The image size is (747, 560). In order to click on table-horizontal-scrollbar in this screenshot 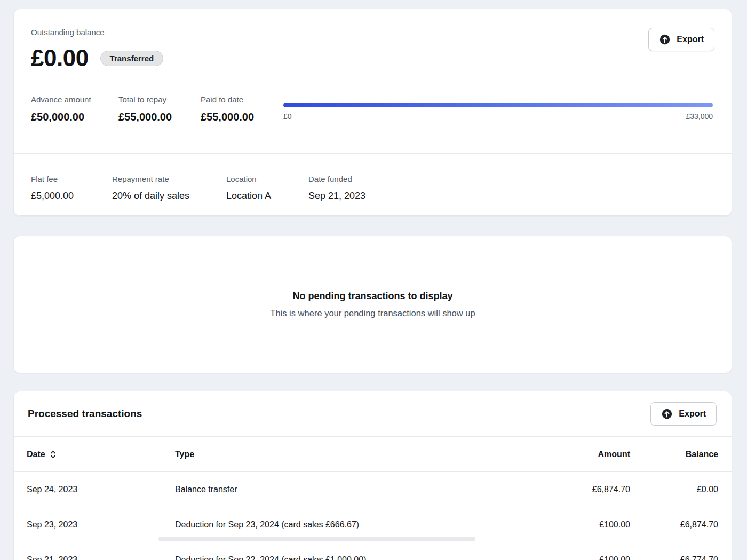, I will do `click(317, 539)`.